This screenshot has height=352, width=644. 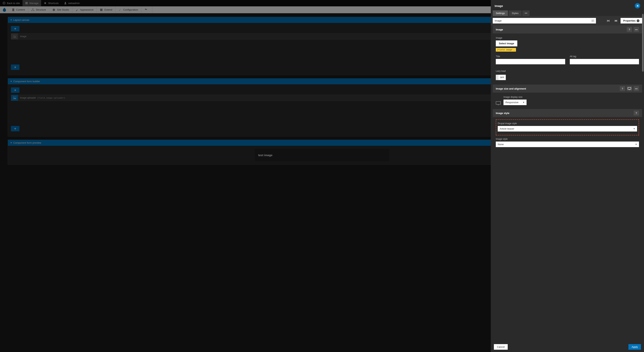 I want to click on element-name-input, so click(x=544, y=21).